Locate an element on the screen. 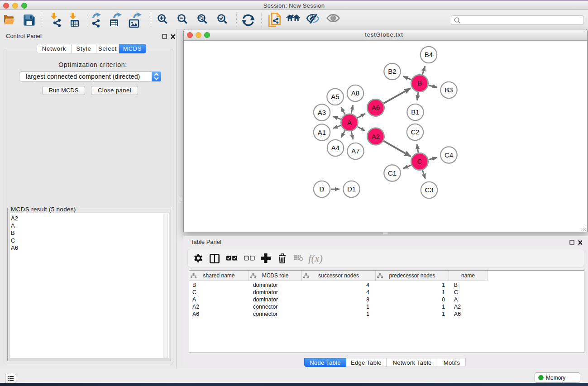 This screenshot has height=386, width=588. svg-text: C2 is located at coordinates (415, 132).